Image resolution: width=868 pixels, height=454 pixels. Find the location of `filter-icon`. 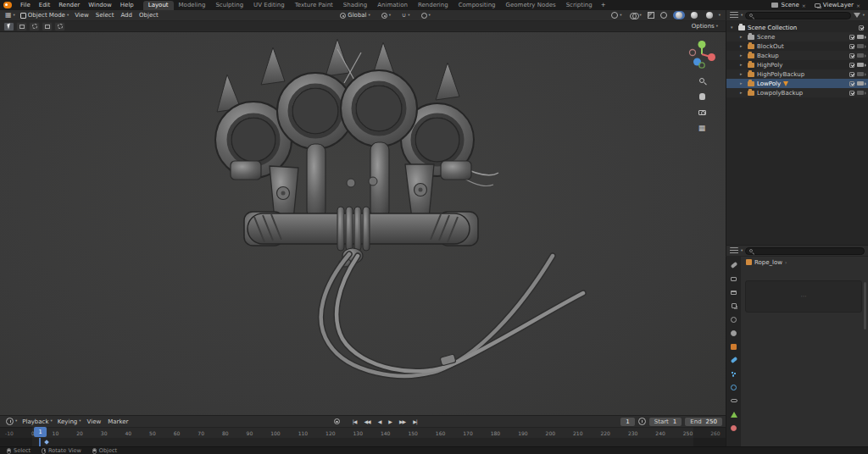

filter-icon is located at coordinates (857, 15).